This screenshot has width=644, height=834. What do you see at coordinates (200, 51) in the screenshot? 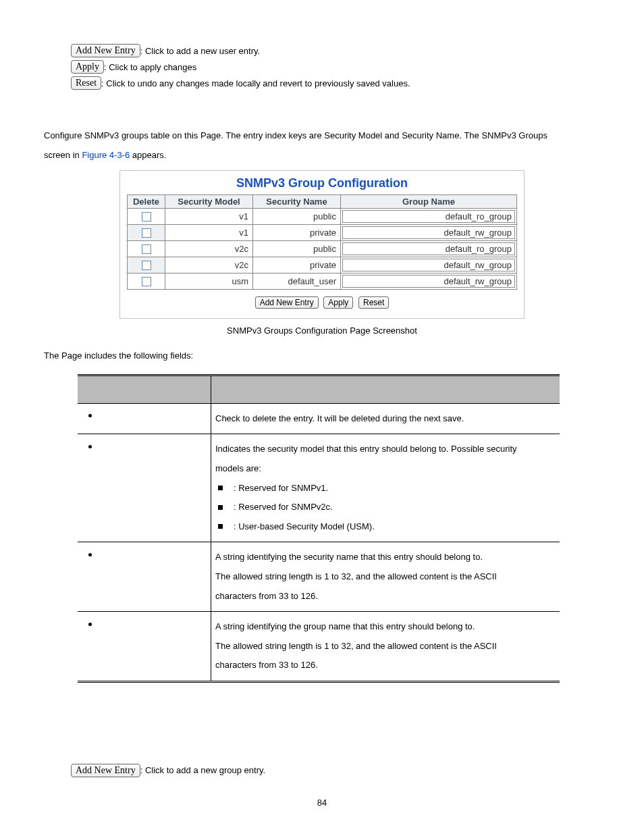
I see `add-new-entry-desc: : Click to add a new user entry.` at bounding box center [200, 51].